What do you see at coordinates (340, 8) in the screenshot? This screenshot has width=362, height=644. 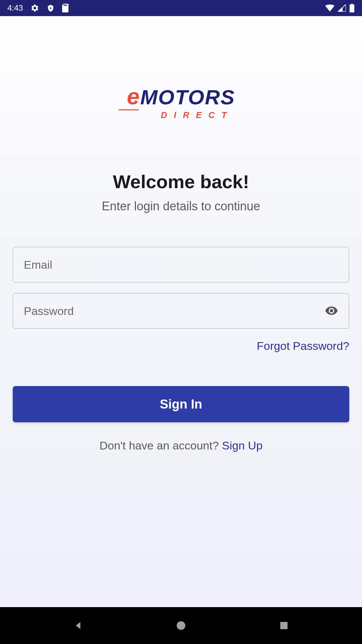 I see `status-right` at bounding box center [340, 8].